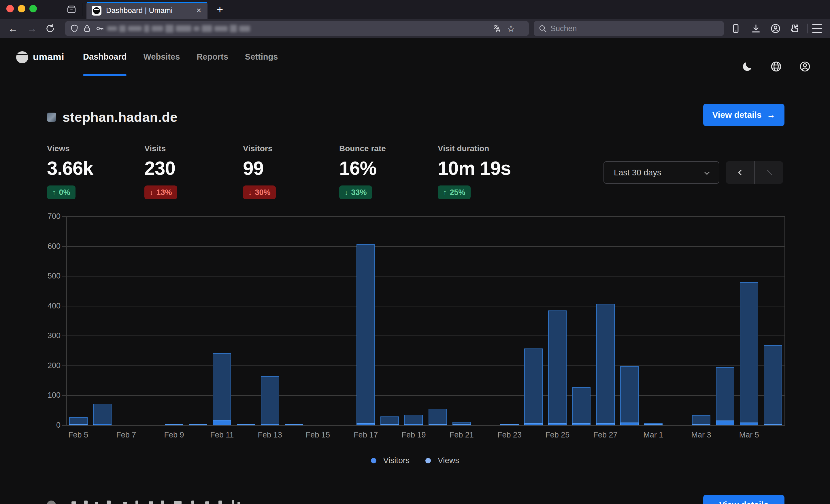 The image size is (830, 504). Describe the element at coordinates (629, 28) in the screenshot. I see `search-bar: Suchen` at that location.